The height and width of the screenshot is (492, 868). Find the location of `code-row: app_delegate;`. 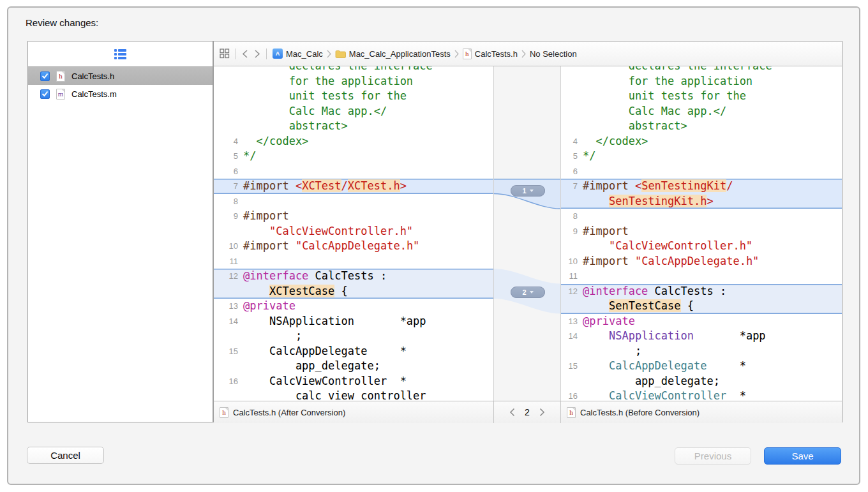

code-row: app_delegate; is located at coordinates (701, 382).